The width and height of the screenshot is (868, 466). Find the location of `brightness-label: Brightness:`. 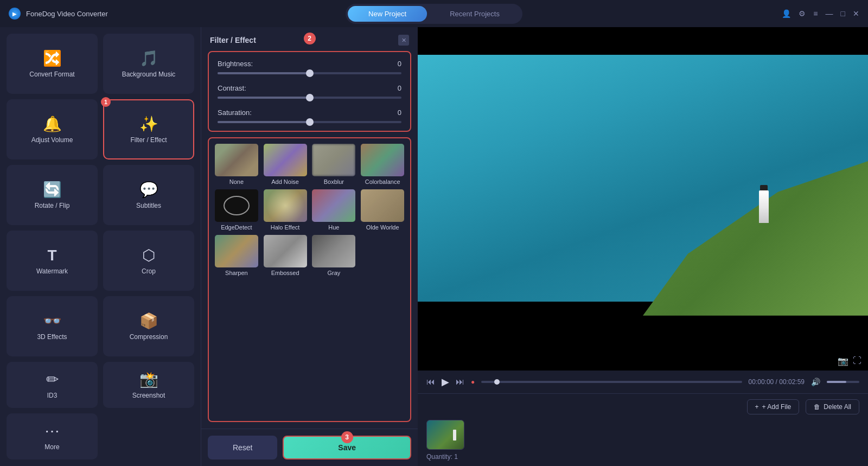

brightness-label: Brightness: is located at coordinates (235, 64).